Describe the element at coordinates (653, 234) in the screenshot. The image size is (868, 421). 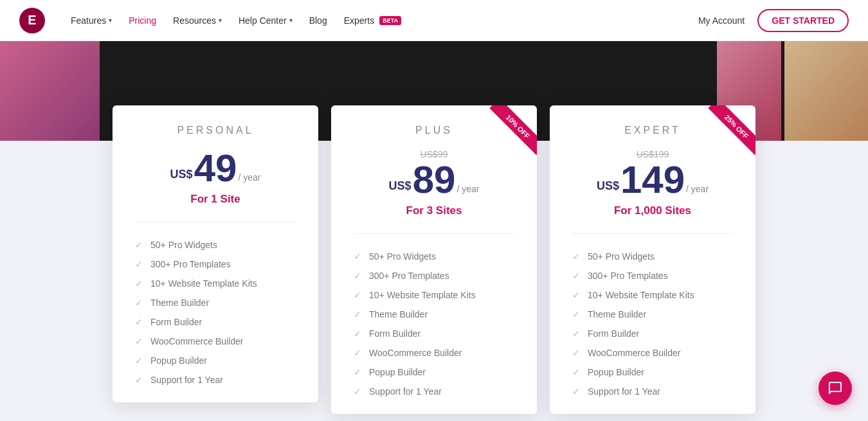
I see `divider-expert` at that location.